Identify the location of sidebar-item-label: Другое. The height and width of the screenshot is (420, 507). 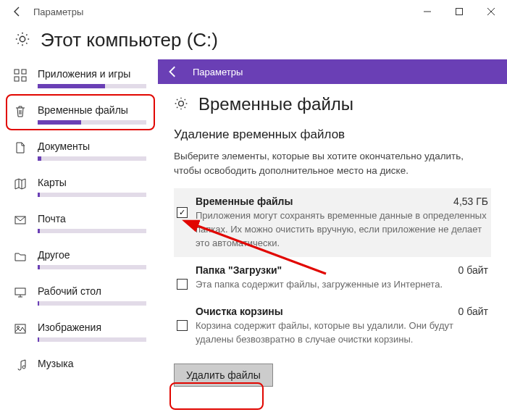
(93, 255).